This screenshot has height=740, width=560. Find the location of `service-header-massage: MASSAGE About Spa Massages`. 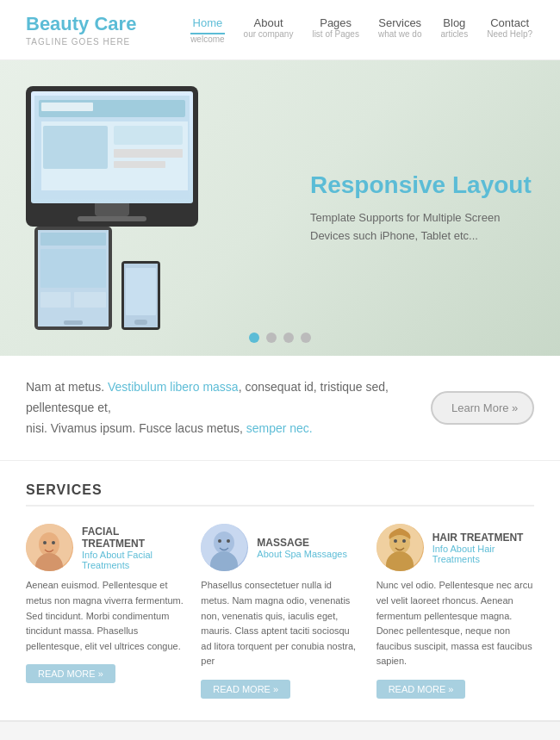

service-header-massage: MASSAGE About Spa Massages is located at coordinates (279, 548).